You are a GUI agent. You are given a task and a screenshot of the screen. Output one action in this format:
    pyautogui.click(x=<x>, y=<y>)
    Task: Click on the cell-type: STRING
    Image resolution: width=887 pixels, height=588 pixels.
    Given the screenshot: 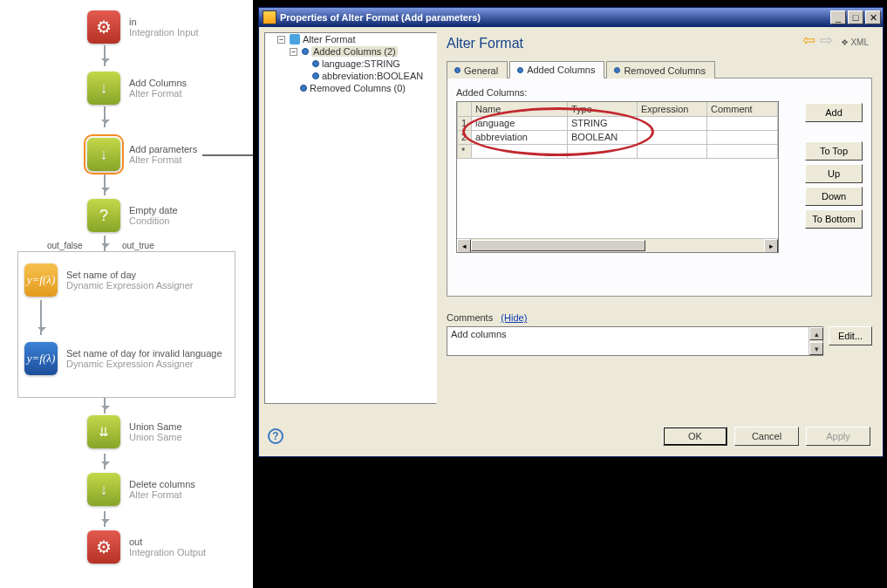 What is the action you would take?
    pyautogui.click(x=603, y=123)
    